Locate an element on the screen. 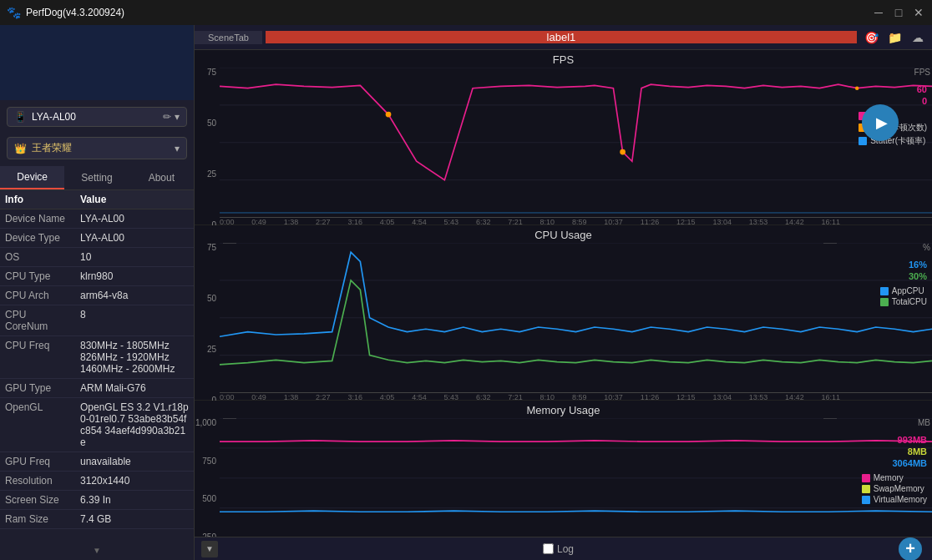 Image resolution: width=932 pixels, height=560 pixels. app-title: PerfDog(v4.3.200924) is located at coordinates (75, 13).